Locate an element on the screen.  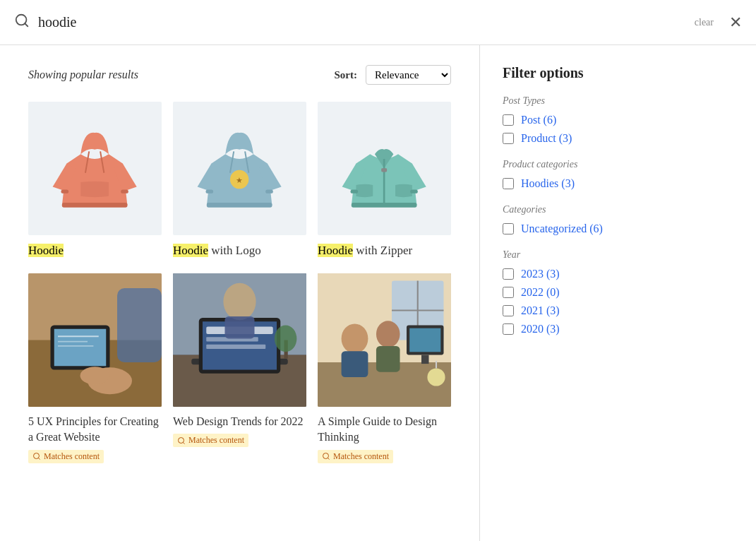
results-header: Showing popular results Sort: Relevance … is located at coordinates (240, 75).